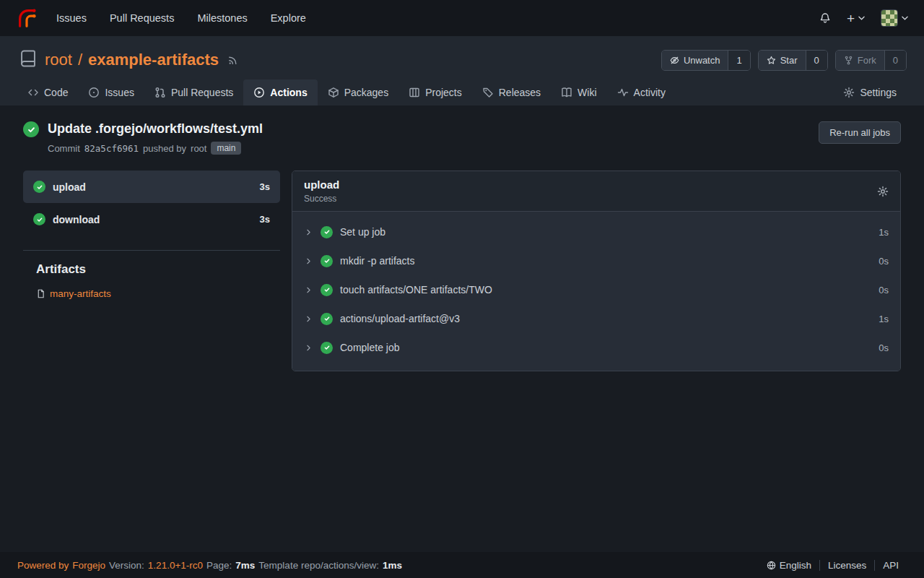 Image resolution: width=924 pixels, height=578 pixels. What do you see at coordinates (849, 61) in the screenshot?
I see `fork-icon` at bounding box center [849, 61].